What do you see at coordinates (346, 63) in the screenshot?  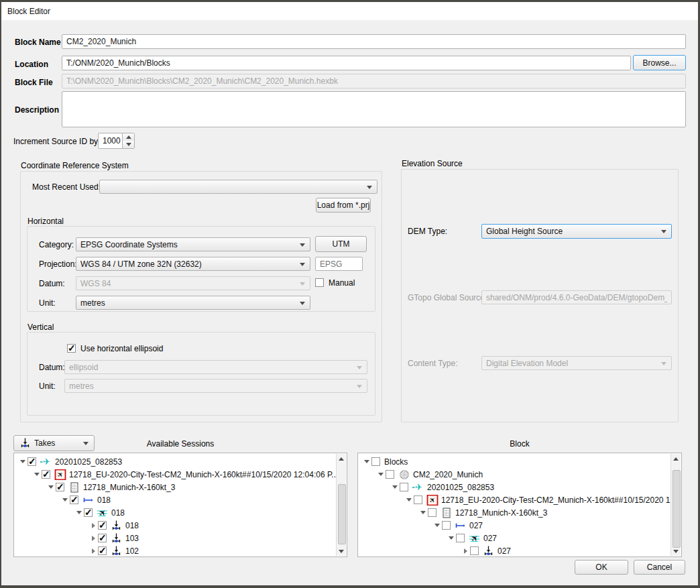 I see `location-input` at bounding box center [346, 63].